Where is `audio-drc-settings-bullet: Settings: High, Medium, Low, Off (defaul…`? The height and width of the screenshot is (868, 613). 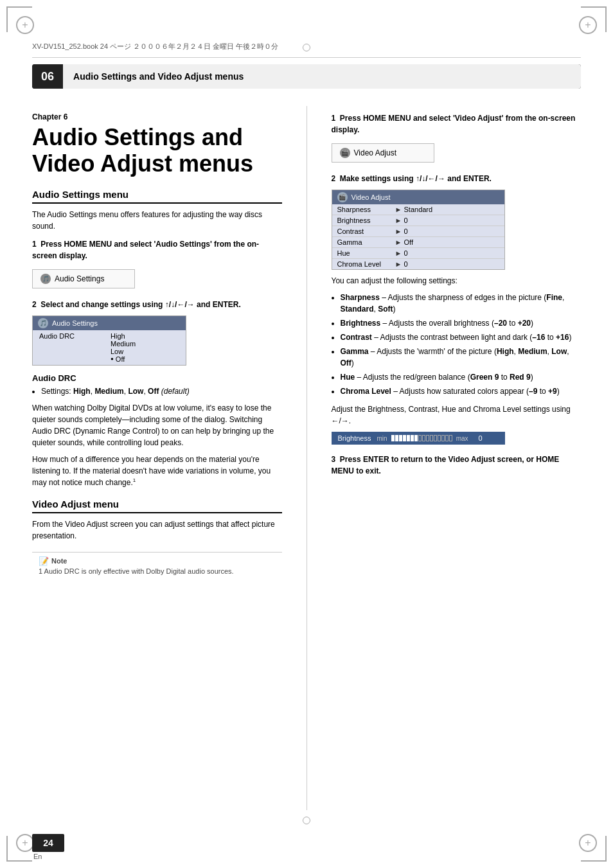
audio-drc-settings-bullet: Settings: High, Medium, Low, Off (defaul… is located at coordinates (162, 391).